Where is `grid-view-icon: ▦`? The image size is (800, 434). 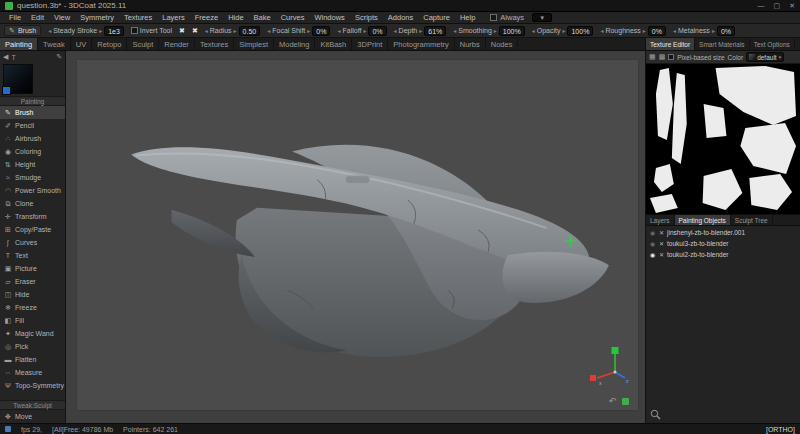
grid-view-icon: ▦ is located at coordinates (652, 57).